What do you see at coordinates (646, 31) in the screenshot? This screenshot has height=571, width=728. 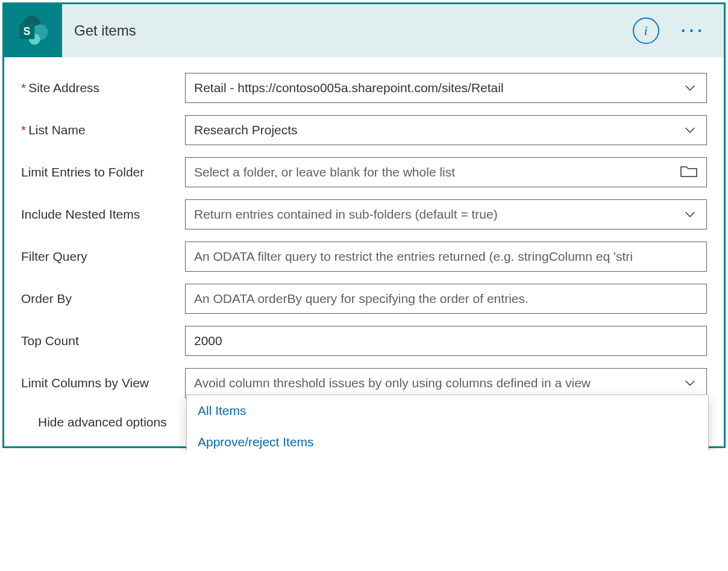 I see `info-icon: i` at bounding box center [646, 31].